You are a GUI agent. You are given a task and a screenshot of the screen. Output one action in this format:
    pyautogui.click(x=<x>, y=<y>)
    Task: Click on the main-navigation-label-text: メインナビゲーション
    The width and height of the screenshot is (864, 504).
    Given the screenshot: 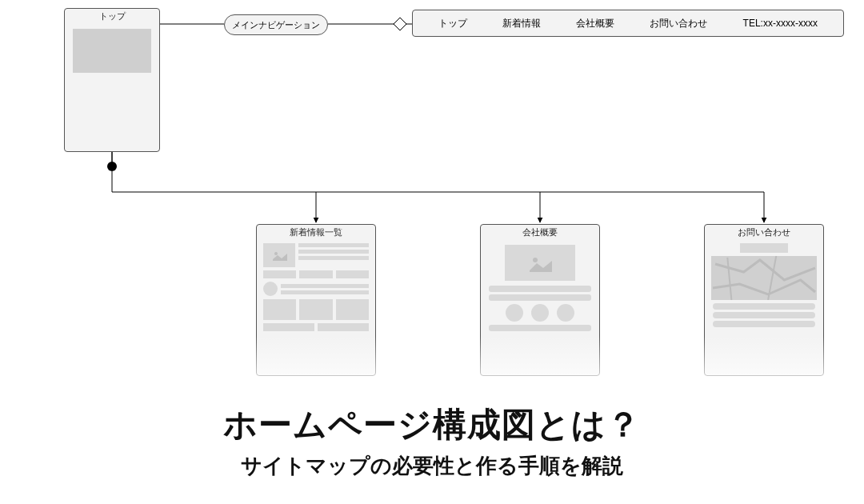 What is the action you would take?
    pyautogui.click(x=276, y=26)
    